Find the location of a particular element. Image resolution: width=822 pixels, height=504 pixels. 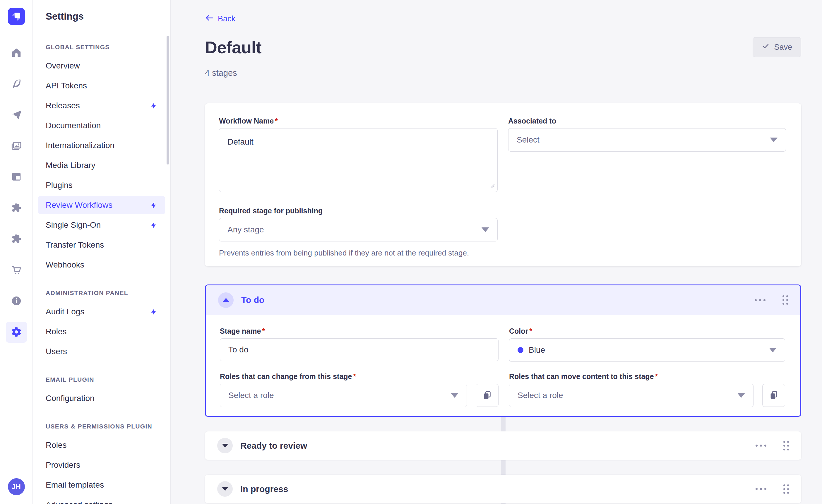

nav-item-label: Plugins is located at coordinates (59, 185).